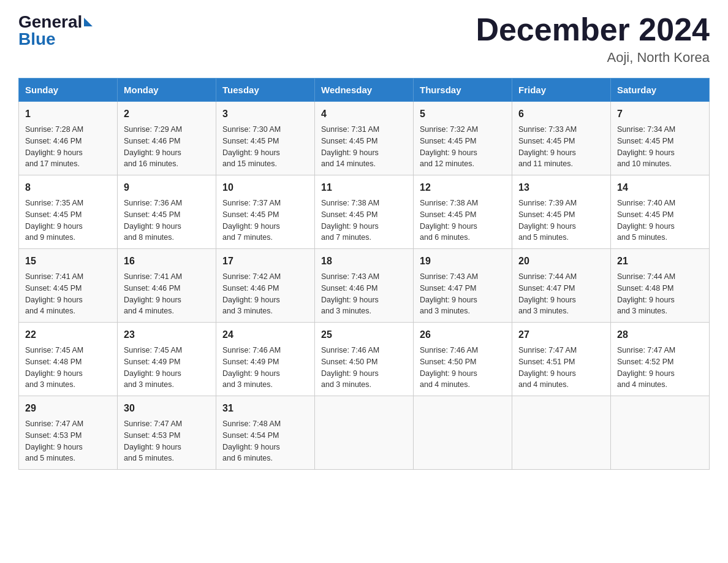 Image resolution: width=728 pixels, height=563 pixels. Describe the element at coordinates (167, 261) in the screenshot. I see `day-number: 16` at that location.